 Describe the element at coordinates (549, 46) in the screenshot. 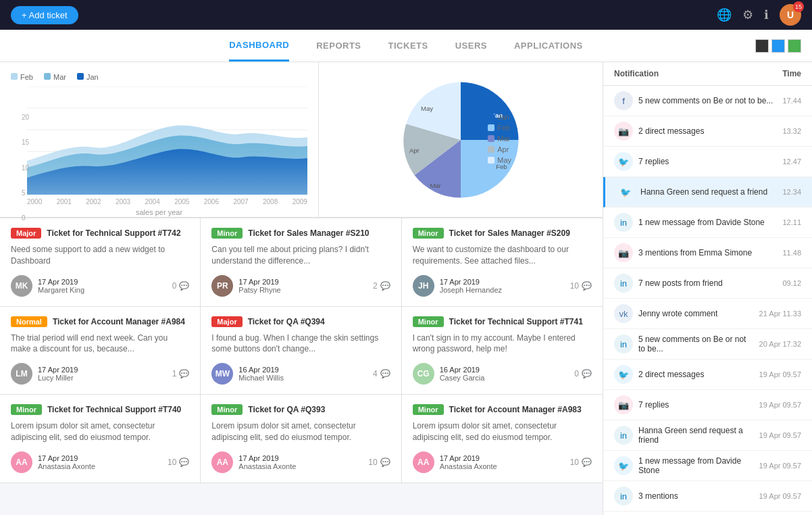

I see `nav-applications: APPLICATIONS` at that location.